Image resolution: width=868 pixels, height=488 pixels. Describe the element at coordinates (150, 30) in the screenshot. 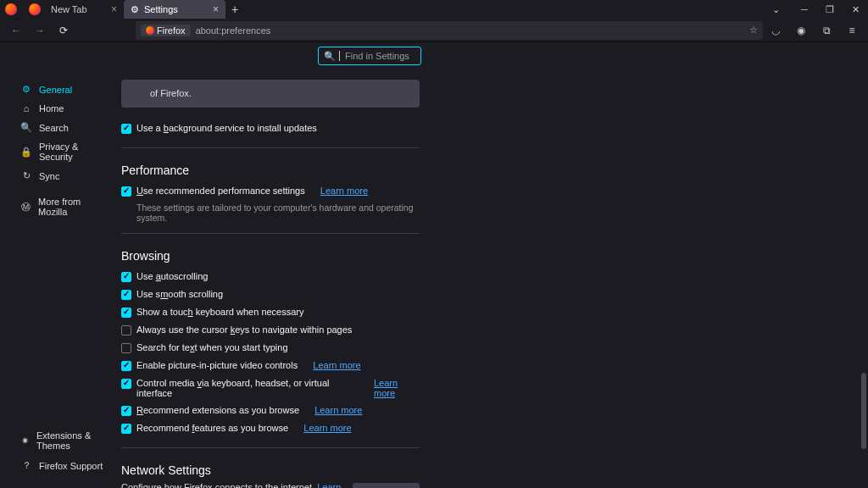

I see `firefox-icon` at that location.